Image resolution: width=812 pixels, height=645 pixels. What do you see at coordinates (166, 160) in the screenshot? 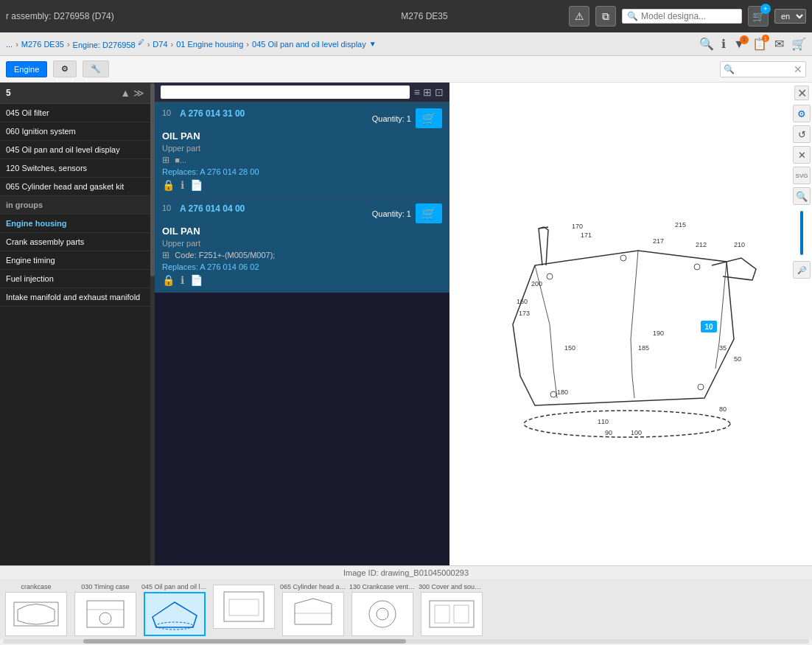
I see `grid-icon-0: ⊞` at bounding box center [166, 160].